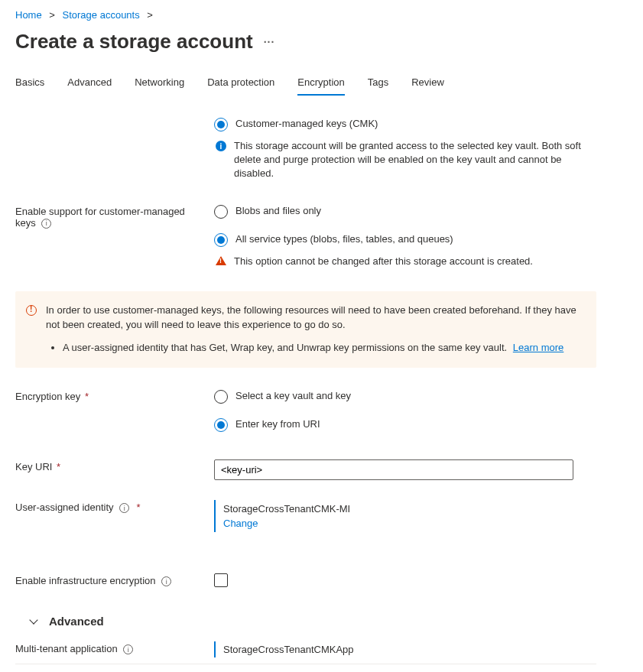 This screenshot has width=643, height=672. Describe the element at coordinates (221, 397) in the screenshot. I see `radio-select-key-vault` at that location.